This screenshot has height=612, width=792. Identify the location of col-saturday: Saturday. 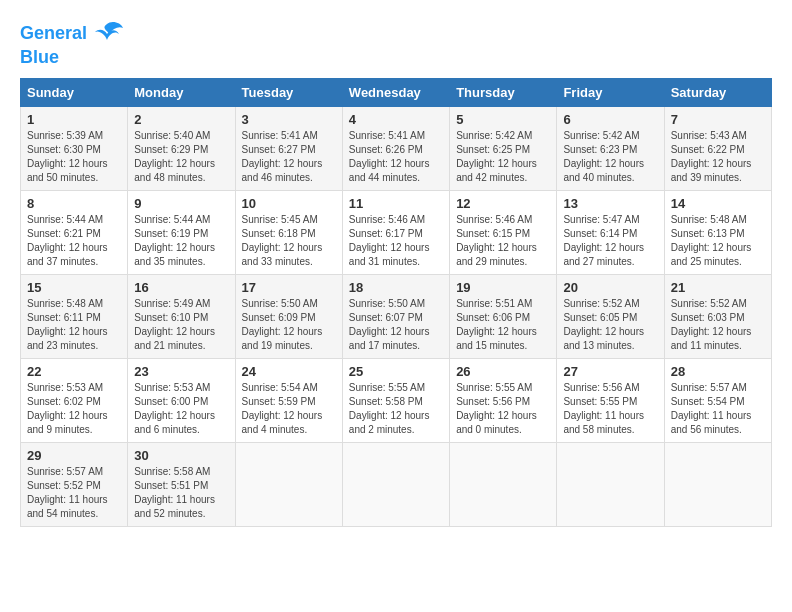
(718, 92).